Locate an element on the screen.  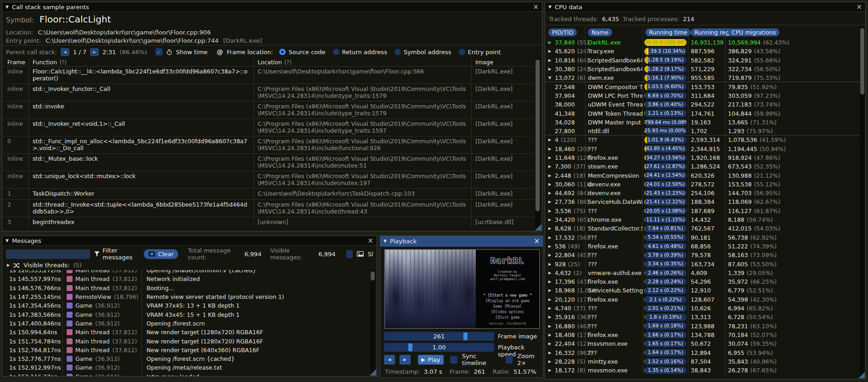
cpu-row: ▶ 28,228 (5) mintty.exe 1.52 s (0.16%) 8… is located at coordinates (703, 362).